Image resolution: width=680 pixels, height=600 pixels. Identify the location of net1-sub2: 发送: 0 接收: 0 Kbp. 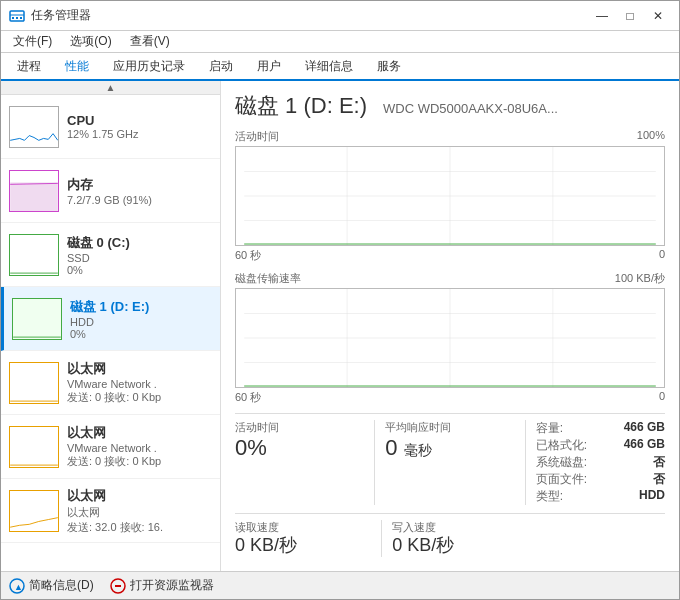
(140, 398).